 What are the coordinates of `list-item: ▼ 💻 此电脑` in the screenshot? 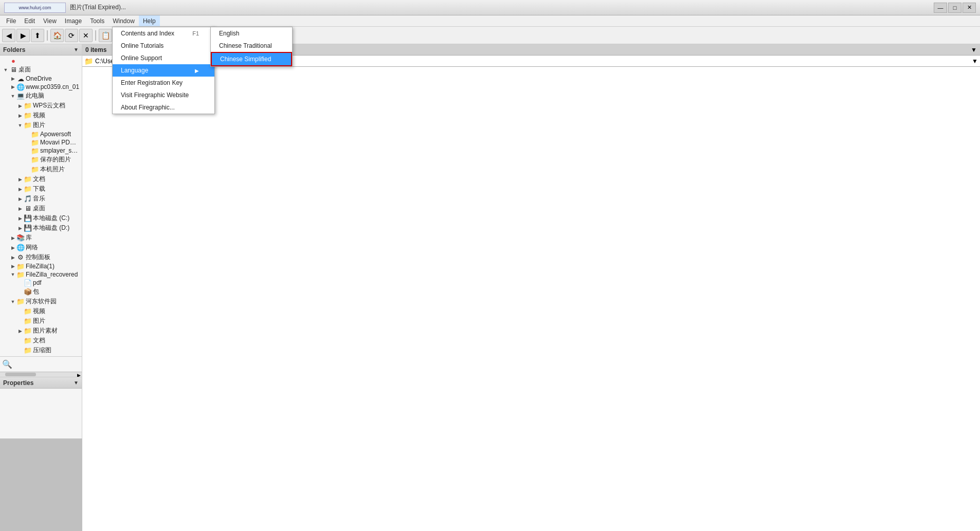 It's located at (41, 96).